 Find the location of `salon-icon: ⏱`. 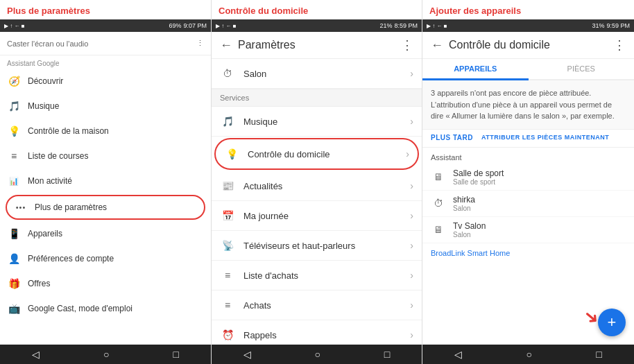

salon-icon: ⏱ is located at coordinates (228, 73).